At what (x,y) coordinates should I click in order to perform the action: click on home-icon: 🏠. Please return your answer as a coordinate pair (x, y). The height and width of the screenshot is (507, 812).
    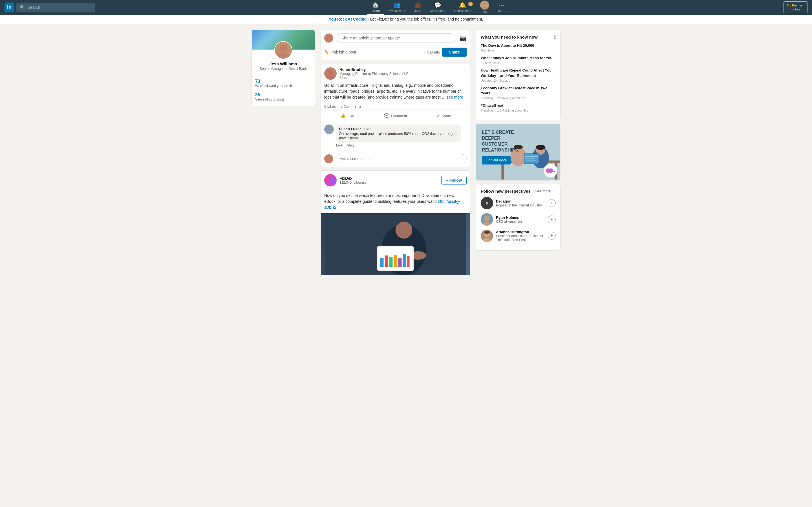
    Looking at the image, I should click on (376, 5).